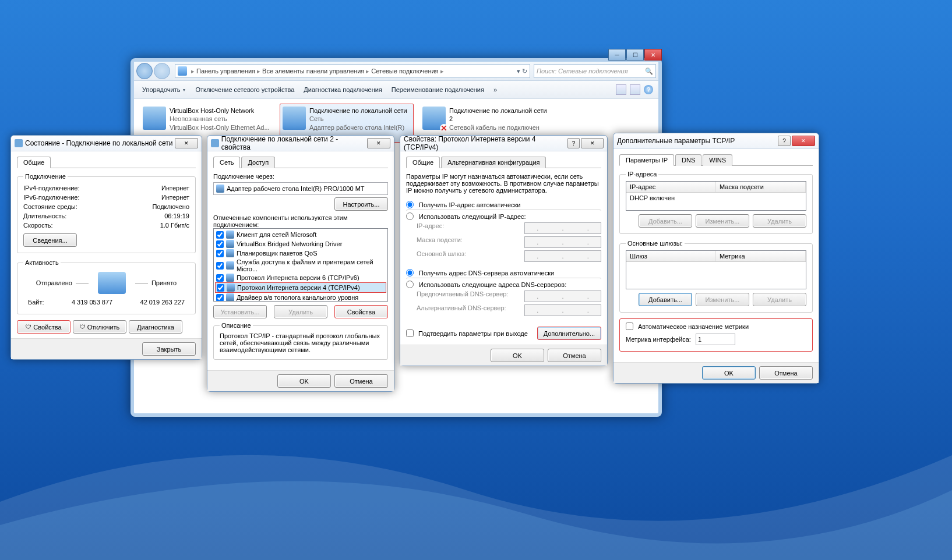 This screenshot has height=560, width=952. Describe the element at coordinates (240, 312) in the screenshot. I see `install-button: Установить...` at that location.